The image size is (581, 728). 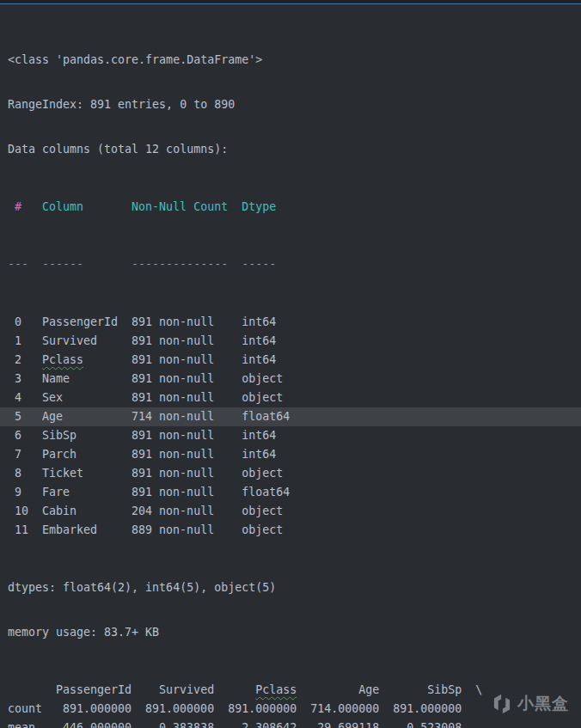 I want to click on column-name-cell: Sex, so click(x=87, y=398).